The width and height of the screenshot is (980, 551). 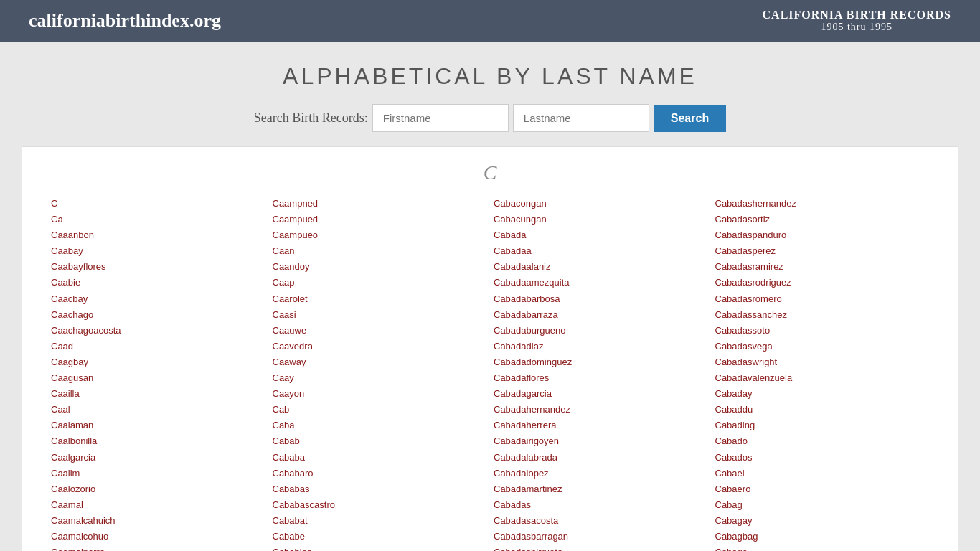 I want to click on name-item: Cabagbag, so click(x=822, y=537).